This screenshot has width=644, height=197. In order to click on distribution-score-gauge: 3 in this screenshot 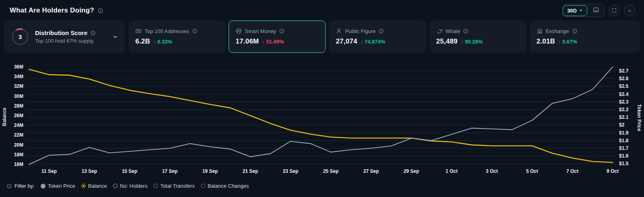, I will do `click(20, 37)`.